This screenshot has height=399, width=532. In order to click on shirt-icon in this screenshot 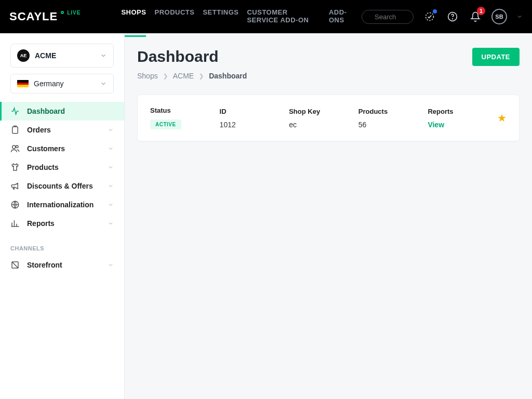, I will do `click(15, 167)`.